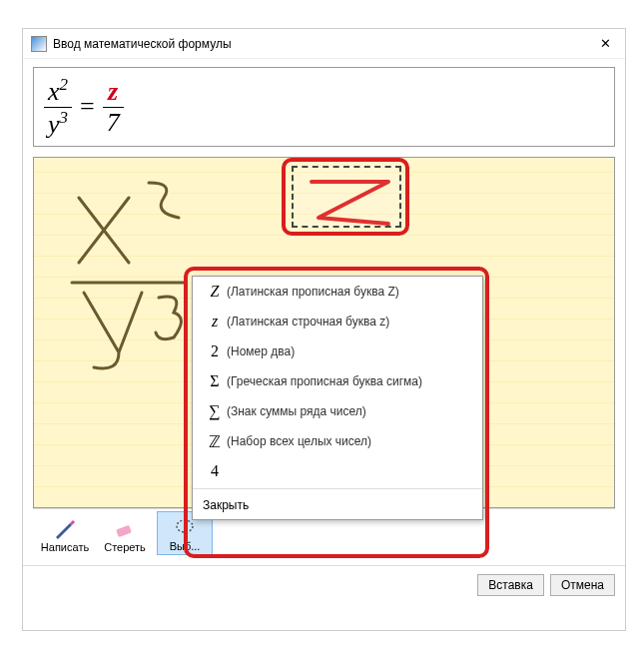  Describe the element at coordinates (215, 471) in the screenshot. I see `popup-symbol: 4` at that location.